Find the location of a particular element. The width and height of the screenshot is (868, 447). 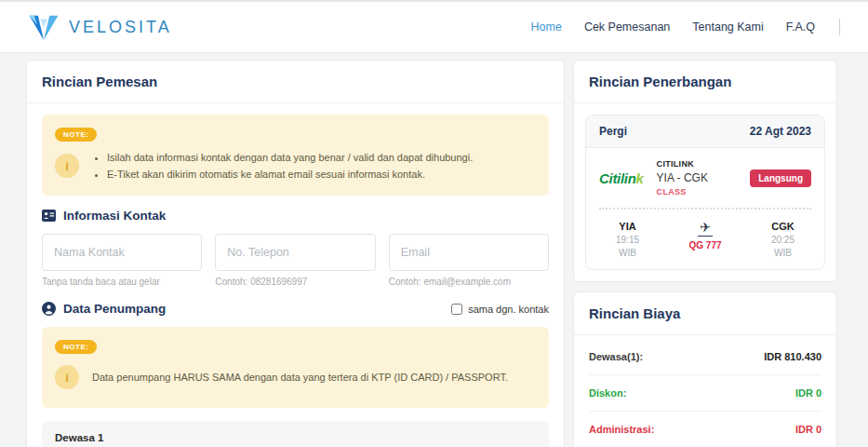

contact-note-box: NOTE: i Isilah data informasi kontak den… is located at coordinates (296, 155).